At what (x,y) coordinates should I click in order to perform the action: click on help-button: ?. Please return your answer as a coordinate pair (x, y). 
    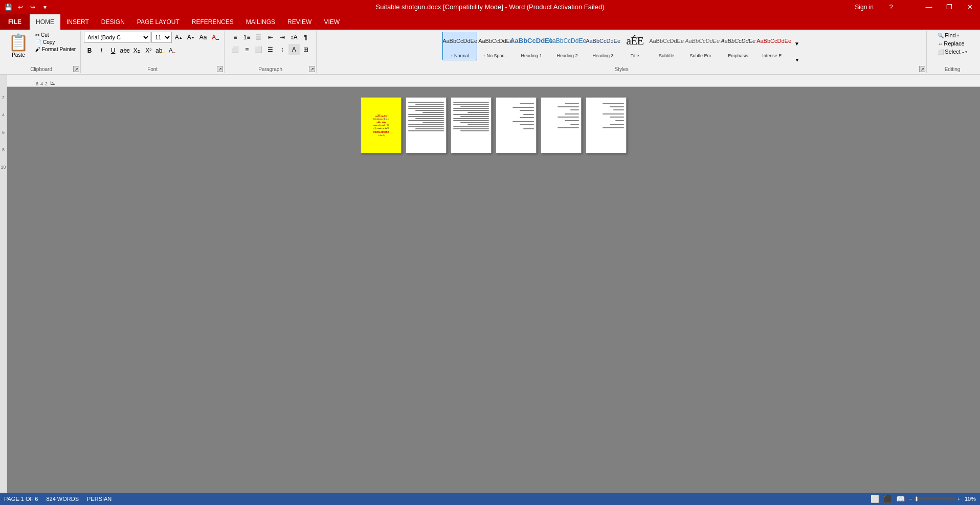
    Looking at the image, I should click on (891, 7).